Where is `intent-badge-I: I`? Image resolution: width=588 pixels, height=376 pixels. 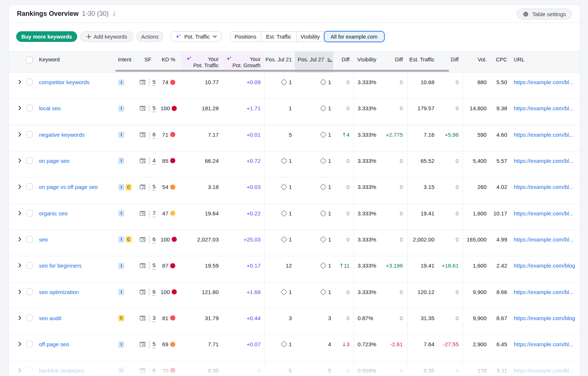
intent-badge-I: I is located at coordinates (121, 240).